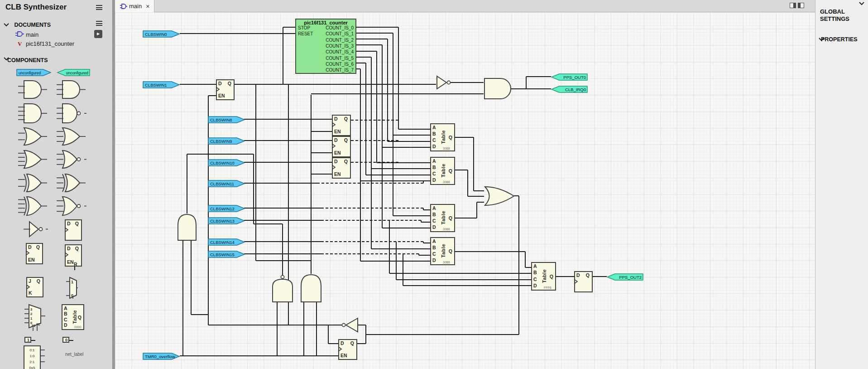 Image resolution: width=868 pixels, height=369 pixels. What do you see at coordinates (161, 34) in the screenshot?
I see `schematic-input-pin: CLBSWIN0` at bounding box center [161, 34].